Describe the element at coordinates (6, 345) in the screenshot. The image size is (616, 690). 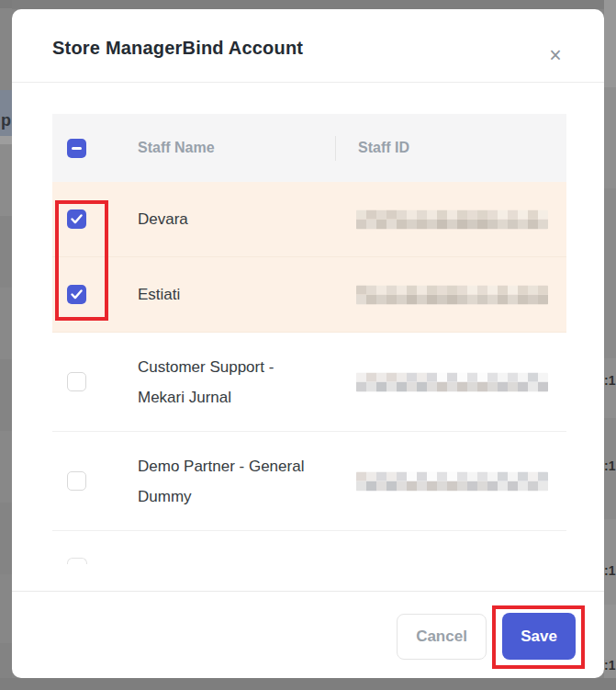
I see `dimmed-page-left-edge: p` at that location.